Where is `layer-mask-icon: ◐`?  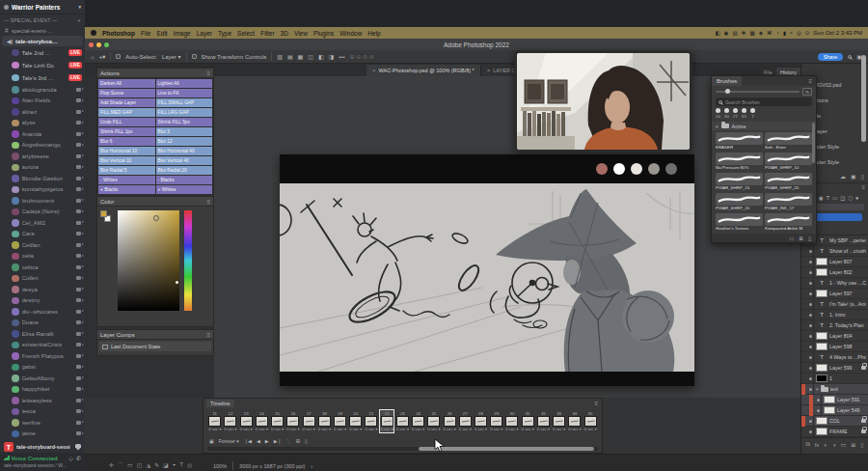
layer-mask-icon: ◐ is located at coordinates (826, 445).